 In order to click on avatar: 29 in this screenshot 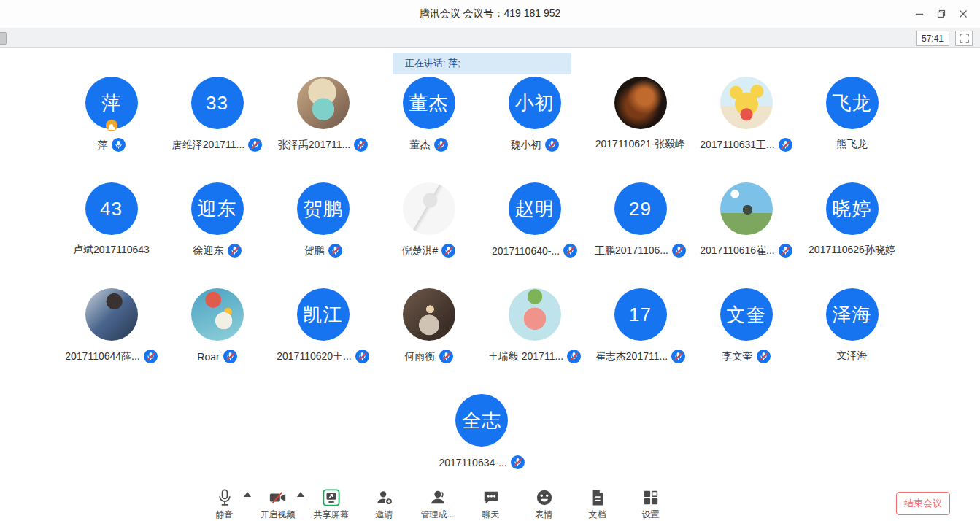, I will do `click(641, 209)`.